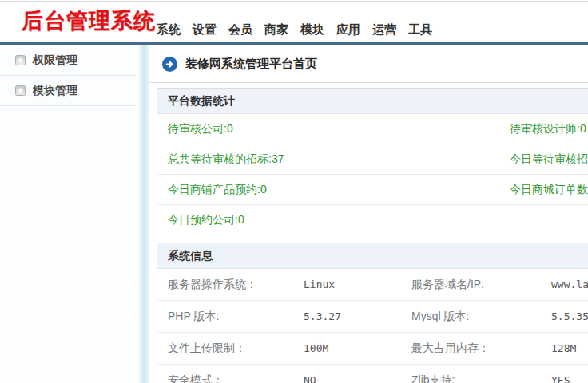 This screenshot has height=383, width=588. Describe the element at coordinates (372, 160) in the screenshot. I see `stat-row: 总共等待审核的招标:37 今日等待审核招标` at that location.